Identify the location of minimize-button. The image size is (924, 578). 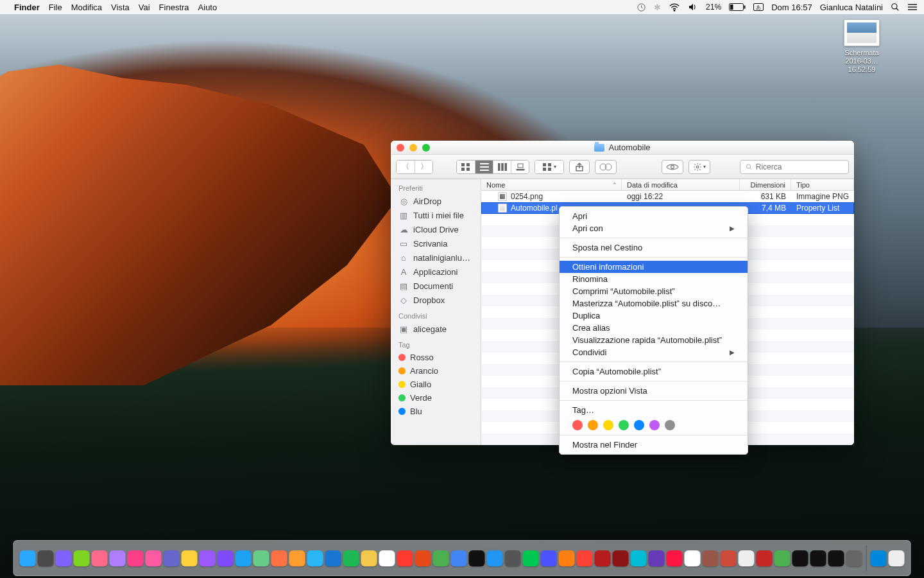
(413, 148).